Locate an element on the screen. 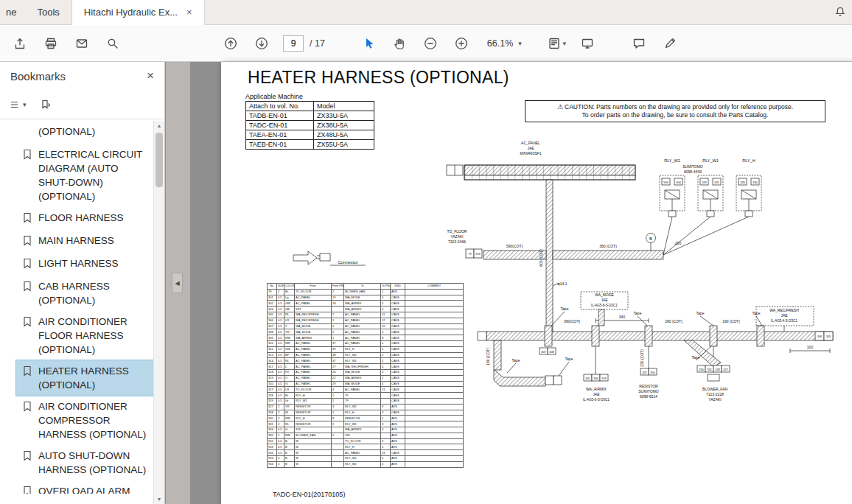 The width and height of the screenshot is (852, 504). pin-number: 308 is located at coordinates (551, 352).